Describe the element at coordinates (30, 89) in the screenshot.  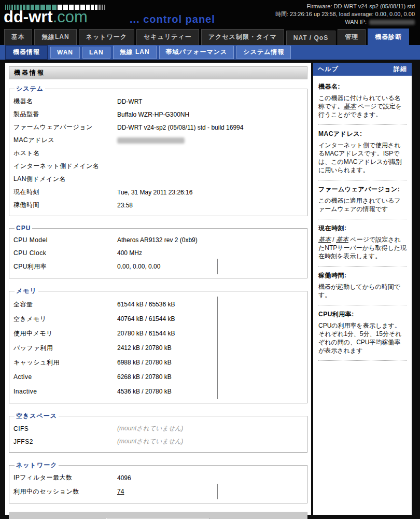
I see `section-system-legend: システム` at that location.